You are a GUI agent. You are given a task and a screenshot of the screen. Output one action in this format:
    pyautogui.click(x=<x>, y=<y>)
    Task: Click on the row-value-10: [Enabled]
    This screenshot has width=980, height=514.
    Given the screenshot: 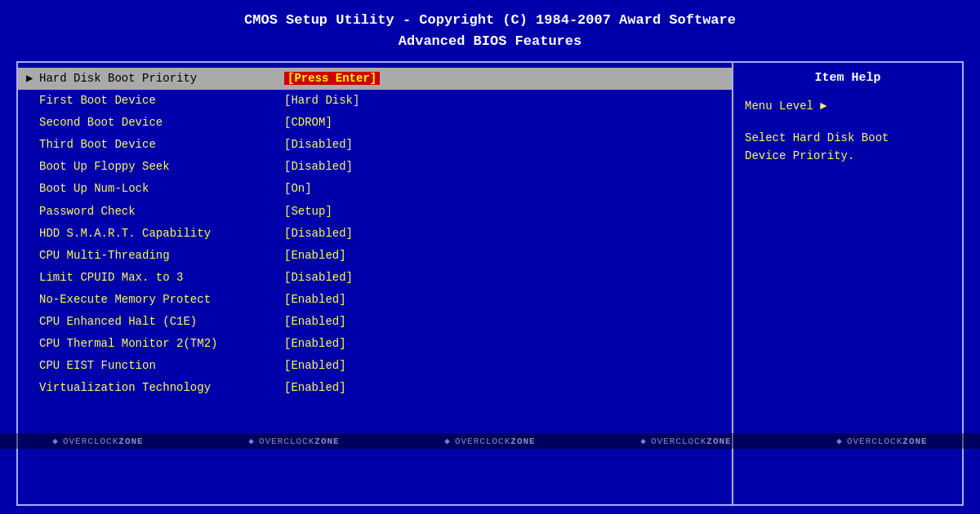 What is the action you would take?
    pyautogui.click(x=315, y=300)
    